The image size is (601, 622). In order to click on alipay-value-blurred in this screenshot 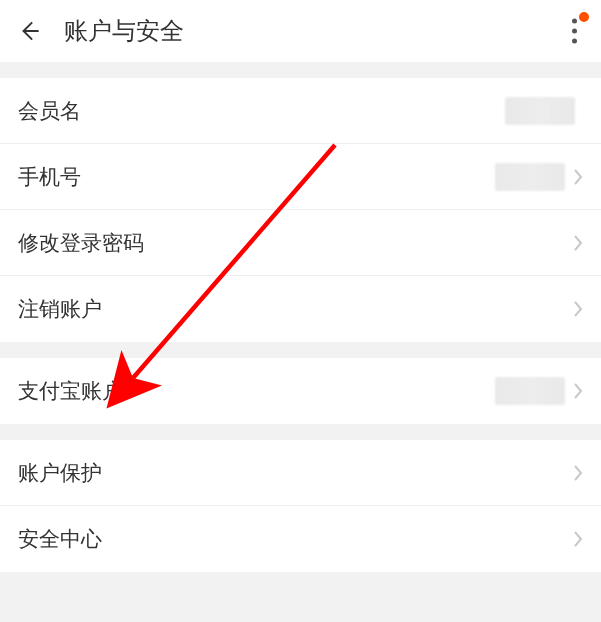, I will do `click(530, 391)`.